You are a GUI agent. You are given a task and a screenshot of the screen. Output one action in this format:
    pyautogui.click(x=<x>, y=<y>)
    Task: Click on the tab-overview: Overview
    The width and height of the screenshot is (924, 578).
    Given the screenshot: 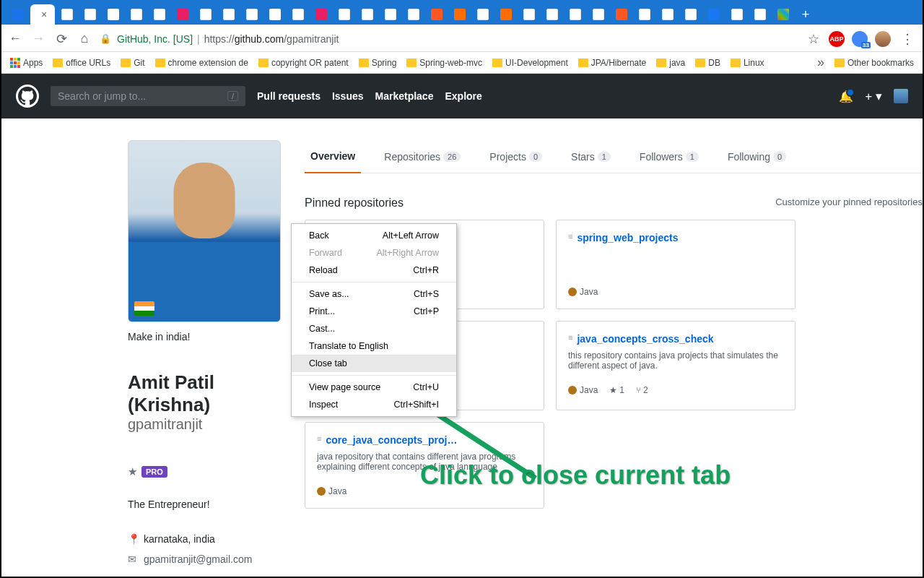 What is the action you would take?
    pyautogui.click(x=333, y=157)
    